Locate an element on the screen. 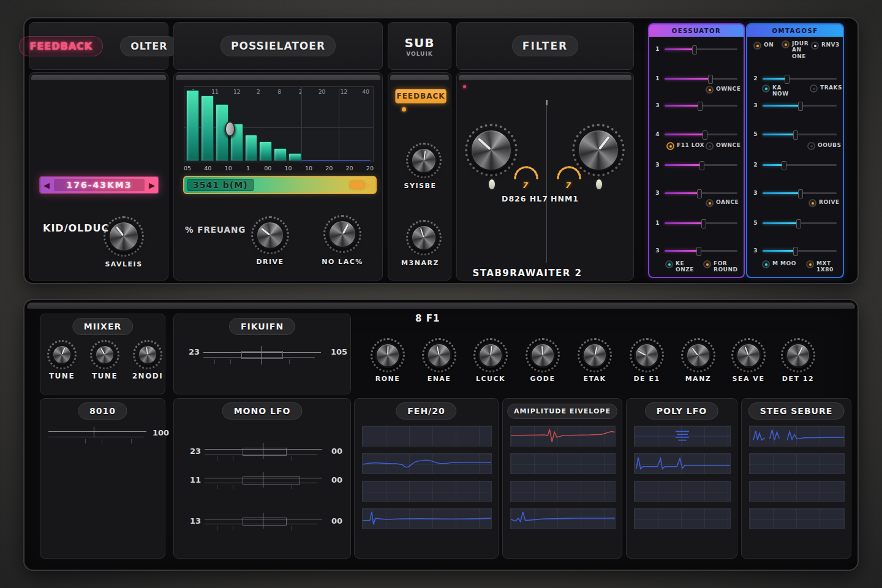  tab-feedback: FEEDBACK is located at coordinates (61, 47).